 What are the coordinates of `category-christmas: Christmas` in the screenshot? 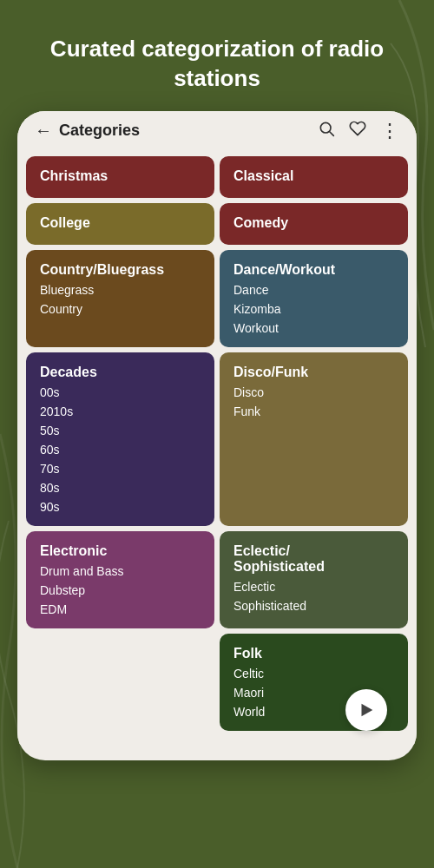 It's located at (120, 177).